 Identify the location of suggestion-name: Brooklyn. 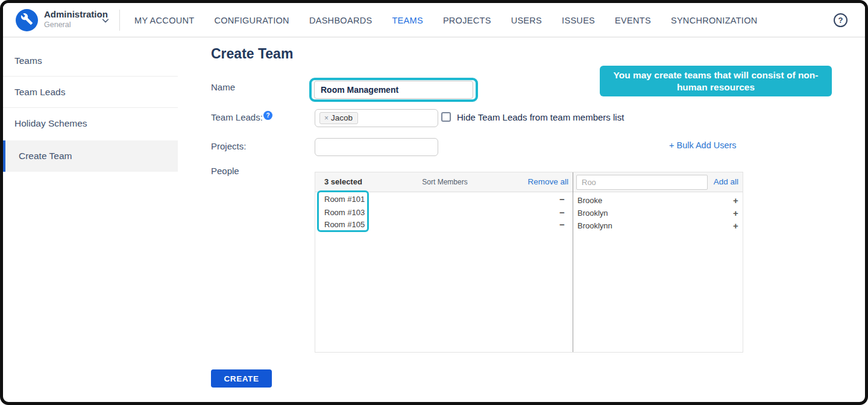
(593, 213).